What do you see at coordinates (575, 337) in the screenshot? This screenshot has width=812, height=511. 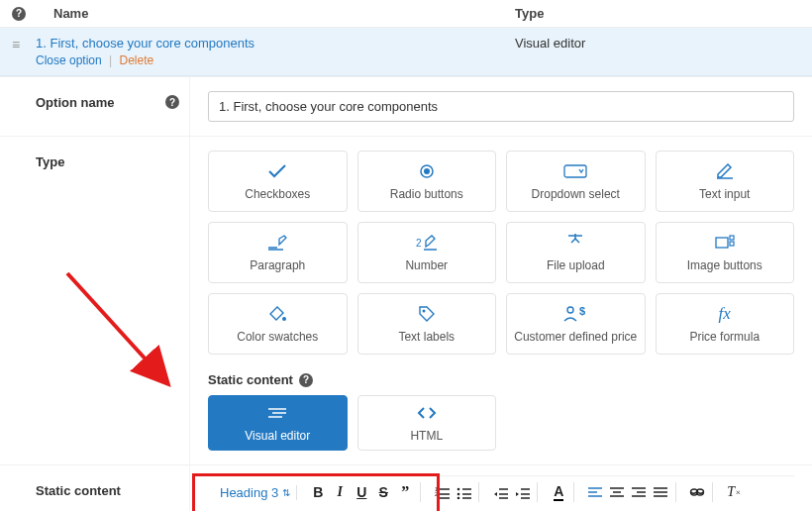 I see `type-card-label: Customer defined price` at bounding box center [575, 337].